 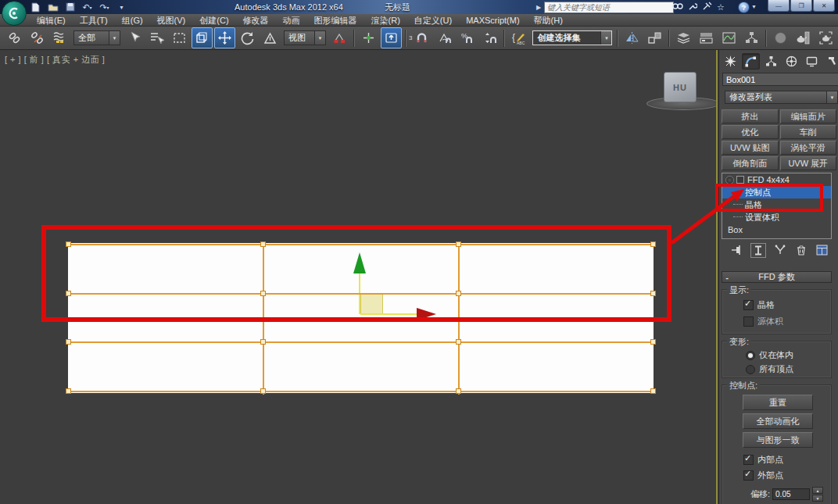 I want to click on spinner-down-icon: ▼, so click(x=818, y=499).